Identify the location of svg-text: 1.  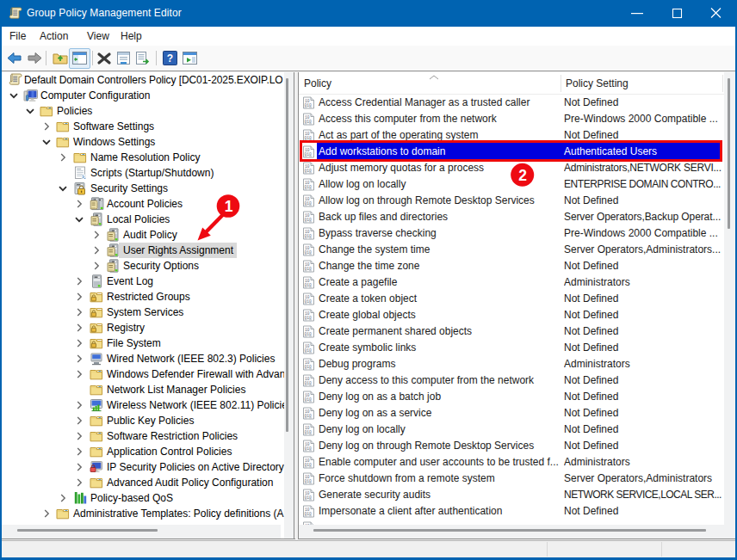
(229, 206).